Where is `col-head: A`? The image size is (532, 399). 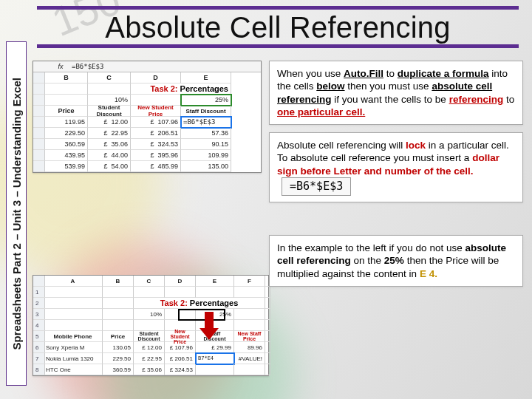
col-head: A is located at coordinates (73, 281).